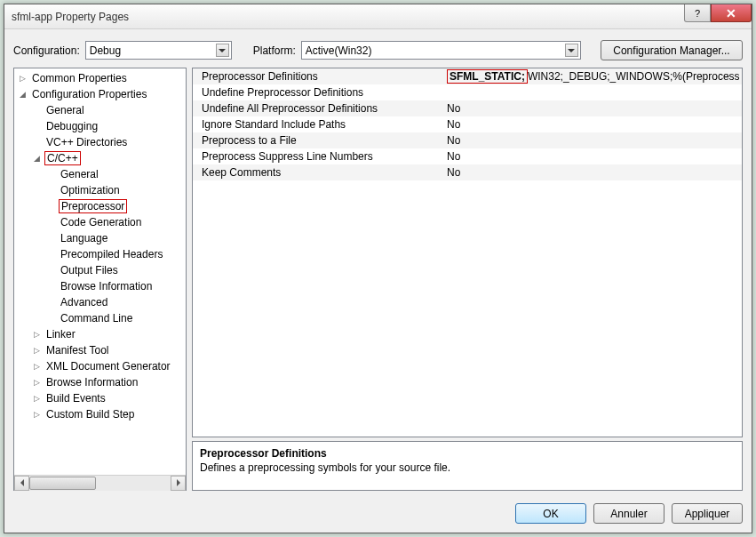  Describe the element at coordinates (178, 484) in the screenshot. I see `scroll-right-arrow-icon` at that location.